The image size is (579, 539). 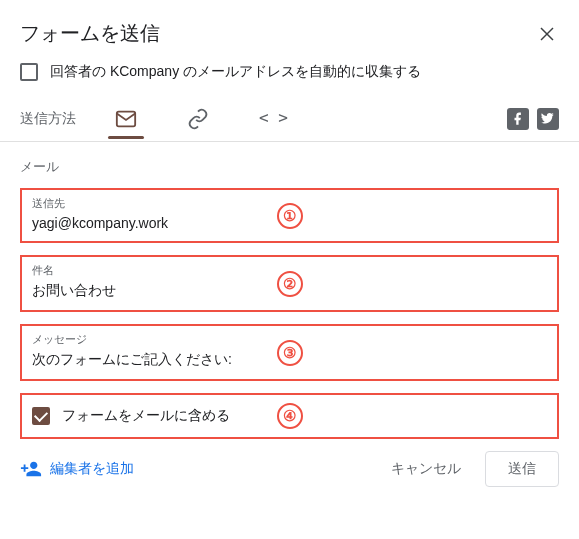 I want to click on divider, so click(x=290, y=142).